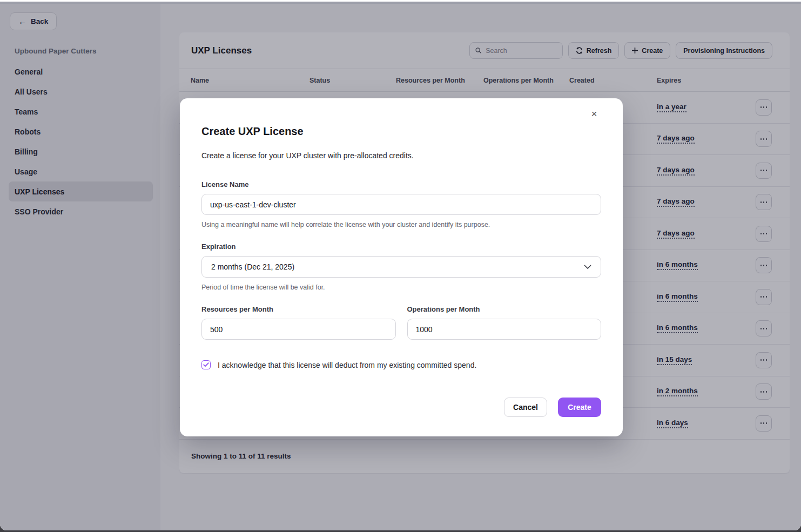 The width and height of the screenshot is (801, 532). I want to click on modal-description: Create a license for your UXP cluster wi…, so click(401, 156).